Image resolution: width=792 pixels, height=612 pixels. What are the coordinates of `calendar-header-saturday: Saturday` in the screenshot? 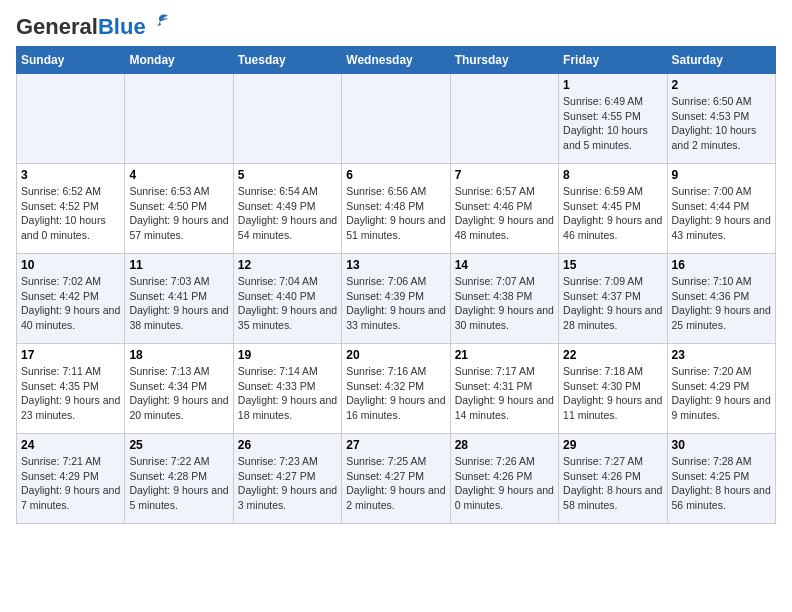 It's located at (721, 60).